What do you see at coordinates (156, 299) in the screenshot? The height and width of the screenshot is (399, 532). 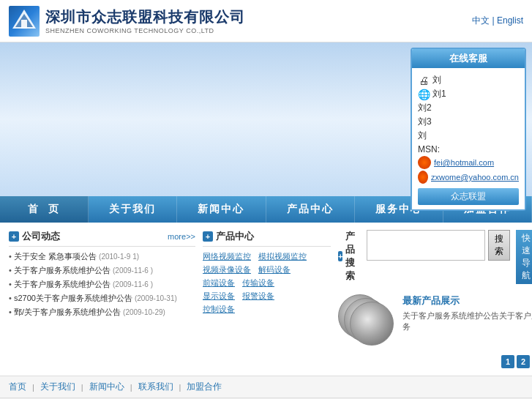 I see `news-date-4: (2009-10-31)` at bounding box center [156, 299].